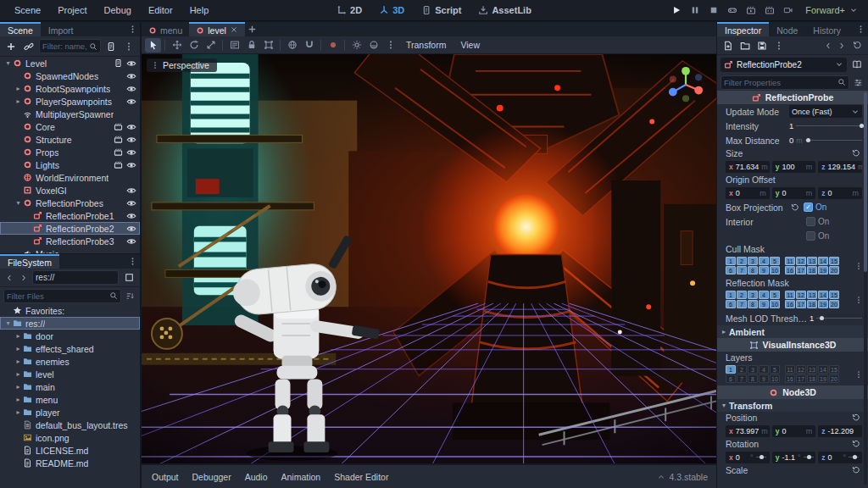 The height and width of the screenshot is (488, 868). What do you see at coordinates (801, 261) in the screenshot?
I see `cull-mask-bit-12: 12` at bounding box center [801, 261].